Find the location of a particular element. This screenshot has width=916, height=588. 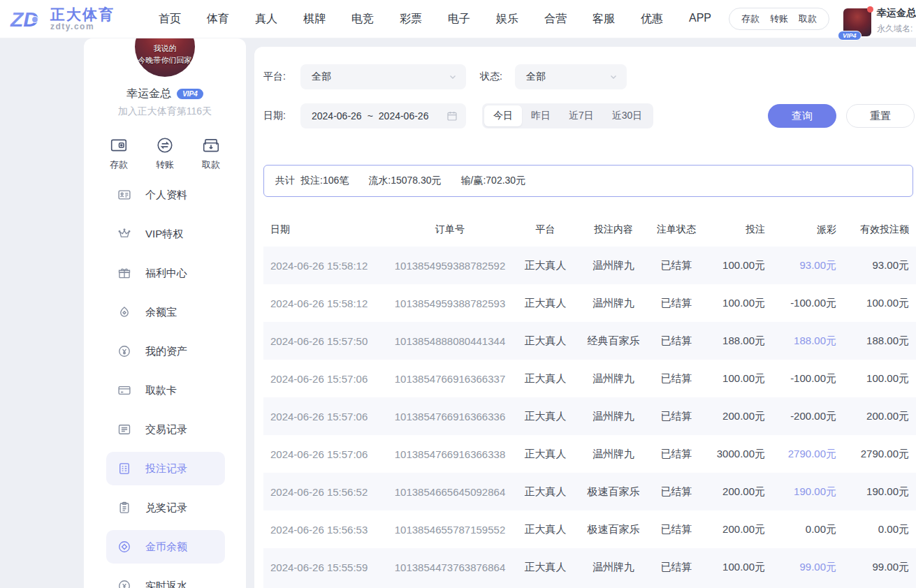

cell-order-no: 1013854655787159552 is located at coordinates (450, 529).